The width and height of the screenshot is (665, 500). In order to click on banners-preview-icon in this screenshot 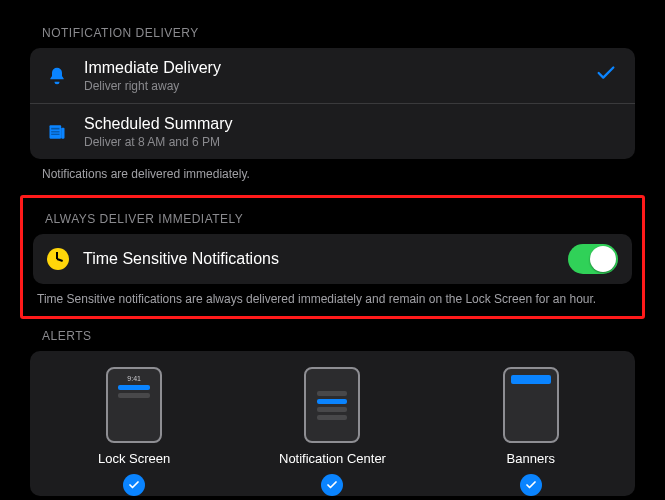, I will do `click(531, 405)`.